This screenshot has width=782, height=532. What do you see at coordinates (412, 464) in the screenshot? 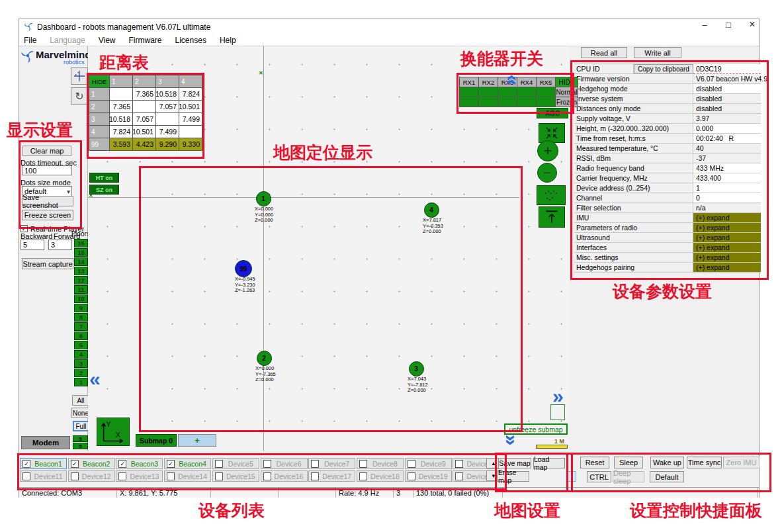
I see `device-checkbox-device9` at bounding box center [412, 464].